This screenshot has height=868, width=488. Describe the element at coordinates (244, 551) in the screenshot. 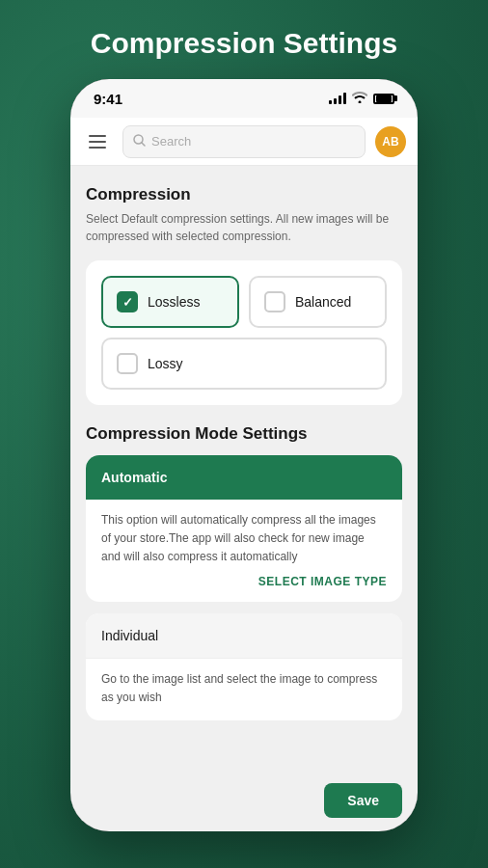

I see `automatic-mode-body: This option will automatically compress …` at that location.